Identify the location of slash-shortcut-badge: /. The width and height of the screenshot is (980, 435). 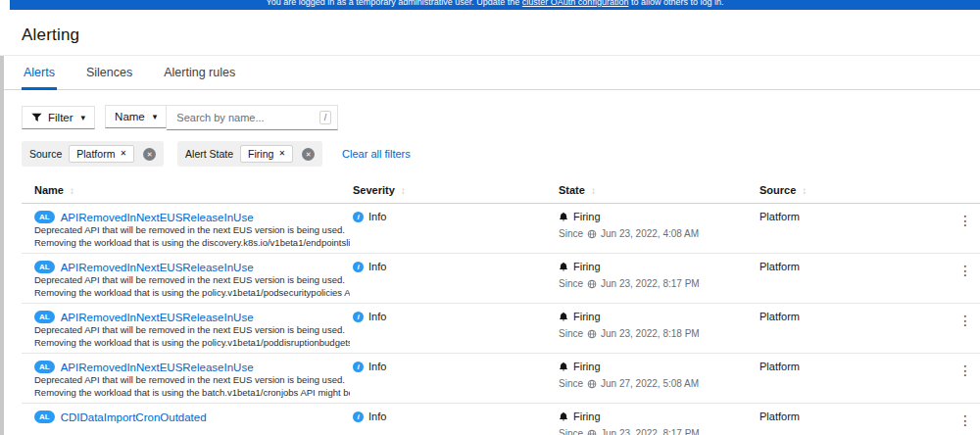
(325, 118).